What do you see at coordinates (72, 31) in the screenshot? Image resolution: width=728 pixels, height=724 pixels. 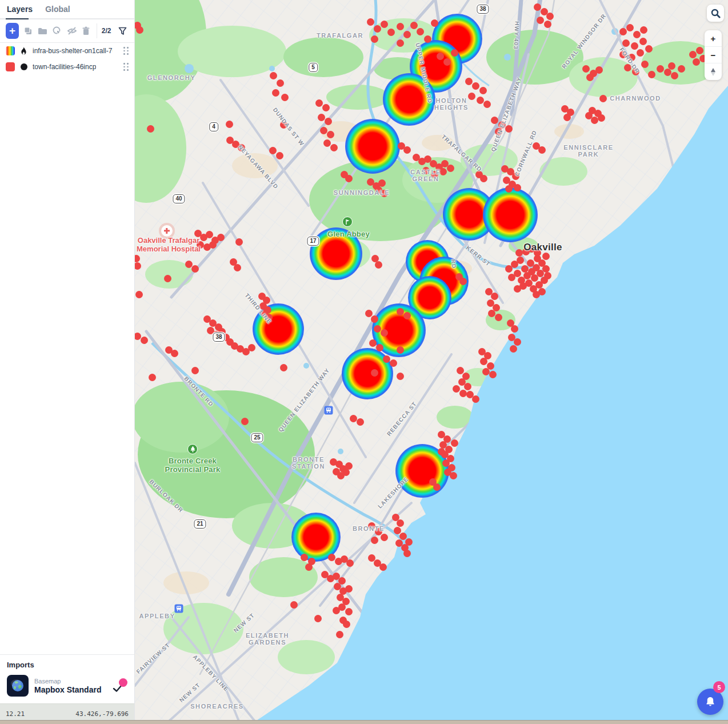 I see `hide-layer-eye-off-icon` at bounding box center [72, 31].